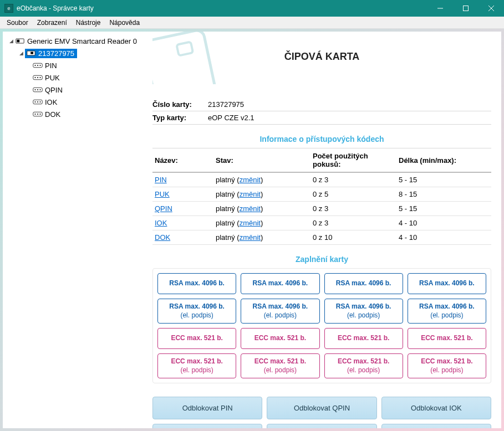  Describe the element at coordinates (124, 23) in the screenshot. I see `menu-help: Nápověda` at that location.